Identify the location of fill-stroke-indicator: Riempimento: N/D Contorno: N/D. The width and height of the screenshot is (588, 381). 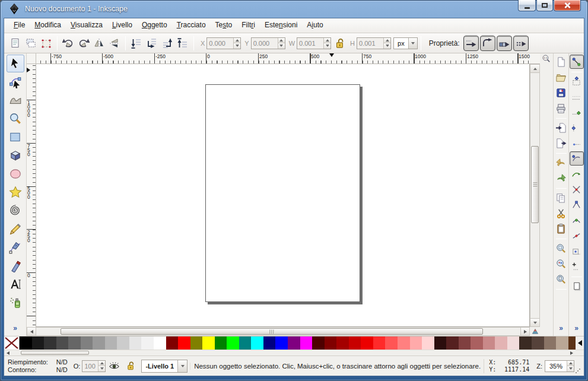
(38, 366).